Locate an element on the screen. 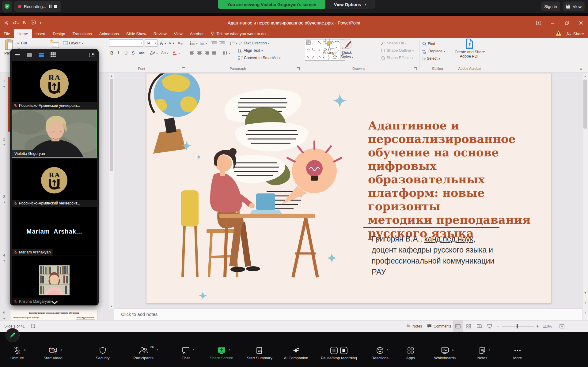 The width and height of the screenshot is (588, 367). participants-button: 36 ∧ Participants is located at coordinates (143, 353).